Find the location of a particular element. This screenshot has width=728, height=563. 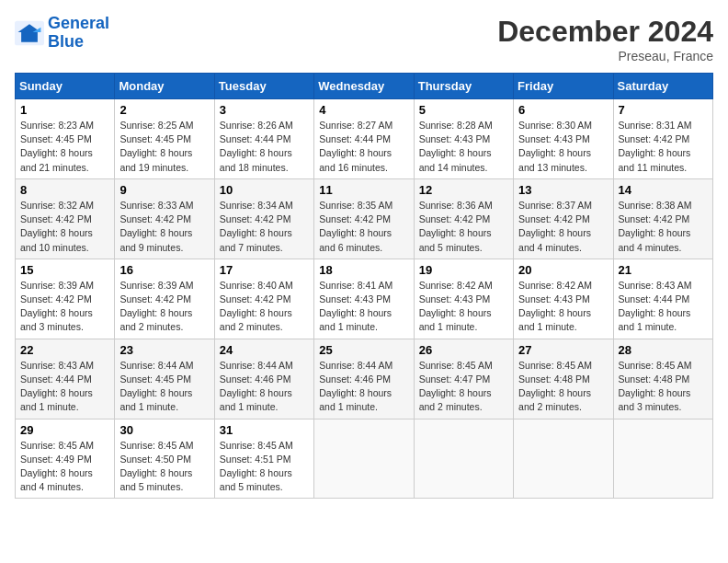

day-info: Sunrise: 8:28 AM Sunset: 4:43 PM Dayligh… is located at coordinates (463, 147).